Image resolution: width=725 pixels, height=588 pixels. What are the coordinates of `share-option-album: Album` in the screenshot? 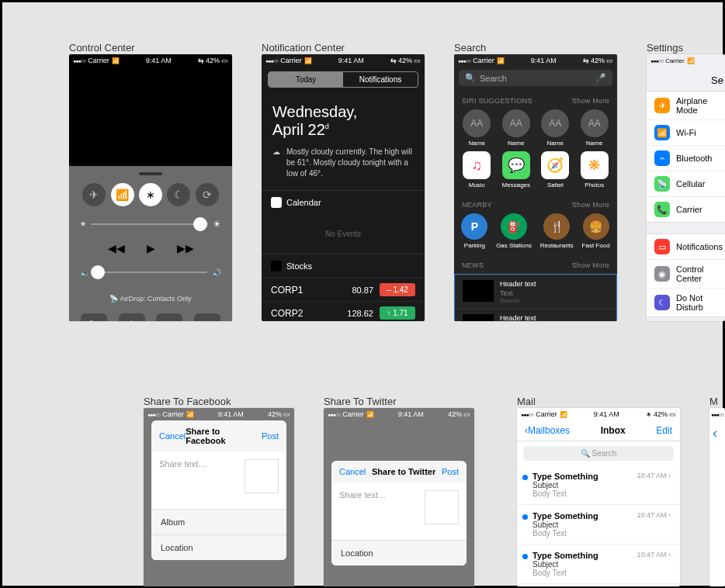 It's located at (219, 521).